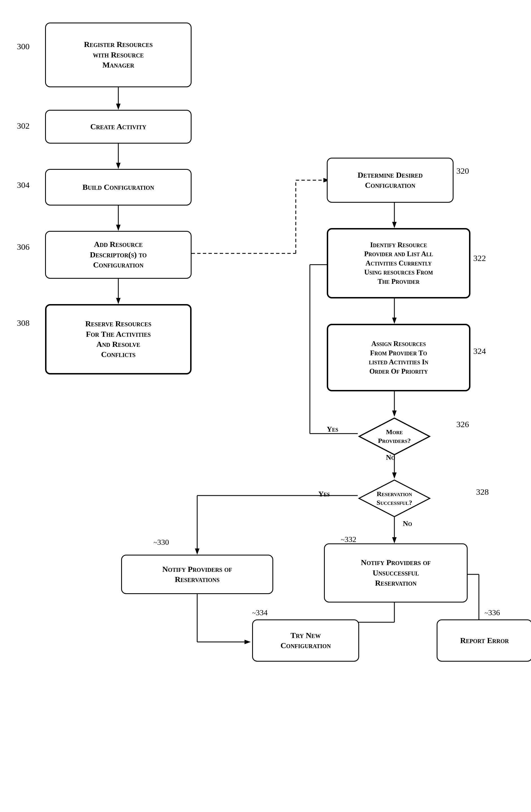 The height and width of the screenshot is (812, 531). What do you see at coordinates (463, 424) in the screenshot?
I see `label-326: 326` at bounding box center [463, 424].